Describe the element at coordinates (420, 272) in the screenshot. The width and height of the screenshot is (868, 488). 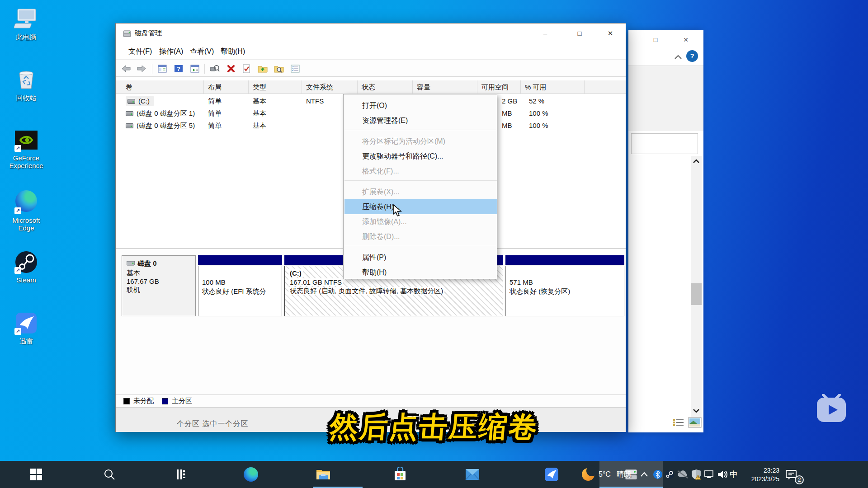
I see `menu-item-help: 帮助(H)` at that location.